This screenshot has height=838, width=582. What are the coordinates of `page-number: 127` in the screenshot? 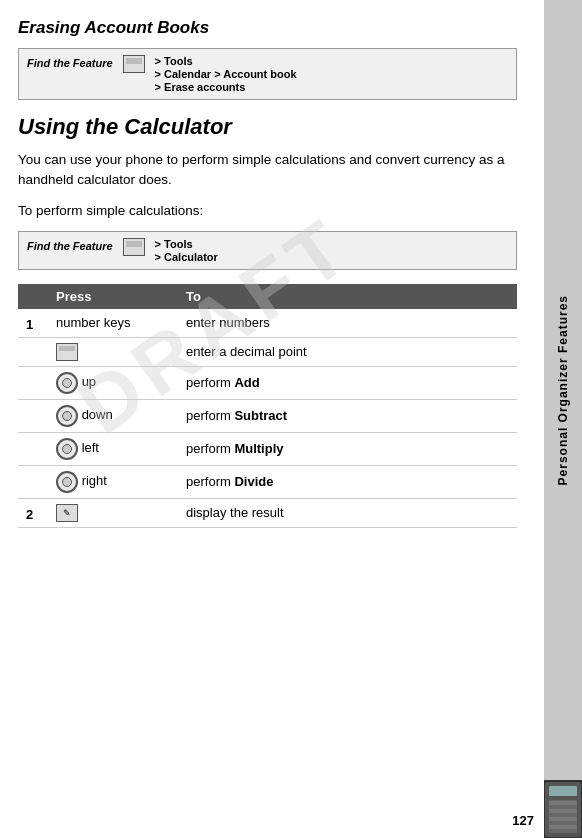 It's located at (523, 820).